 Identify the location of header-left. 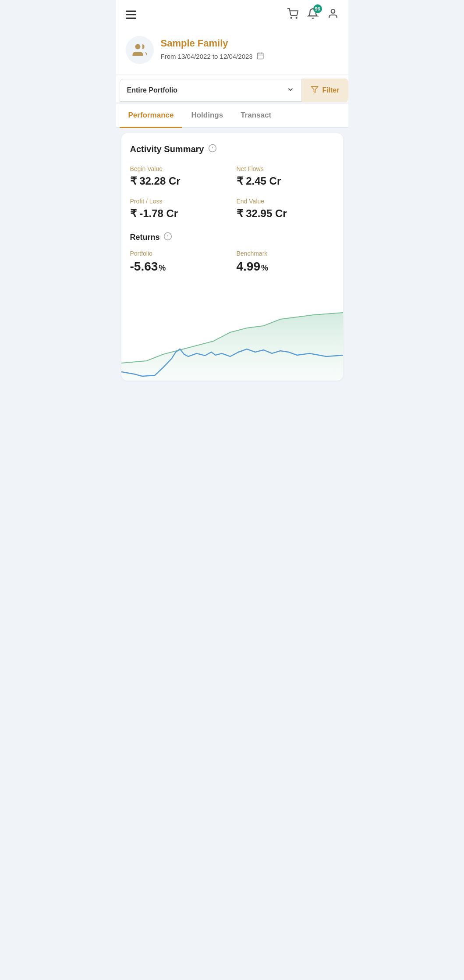
(131, 15).